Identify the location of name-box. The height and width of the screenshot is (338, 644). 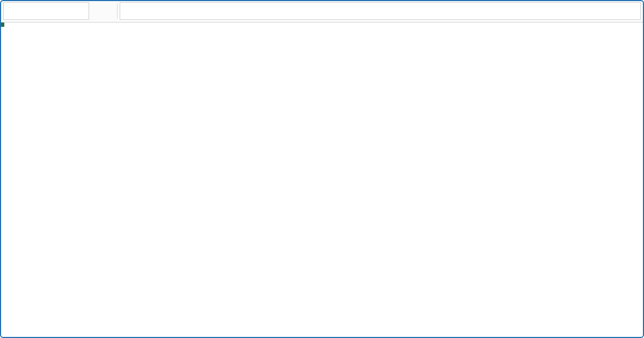
(46, 11).